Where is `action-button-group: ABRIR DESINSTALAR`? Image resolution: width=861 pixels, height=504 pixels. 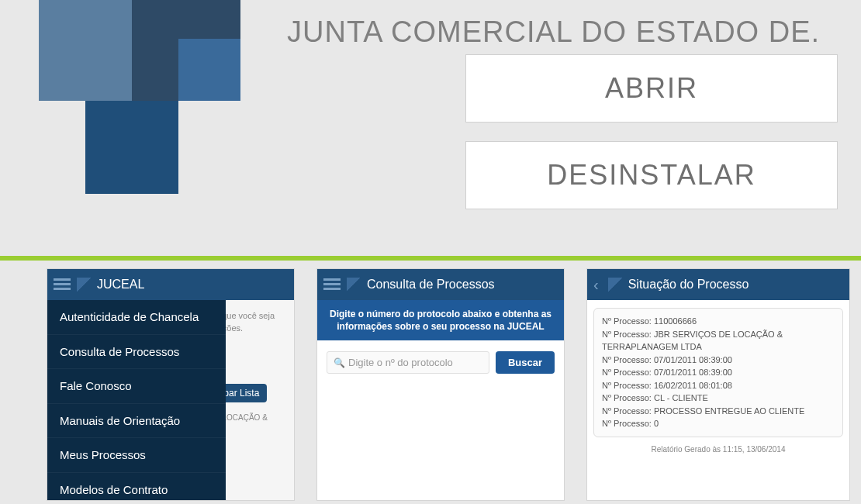 action-button-group: ABRIR DESINSTALAR is located at coordinates (652, 132).